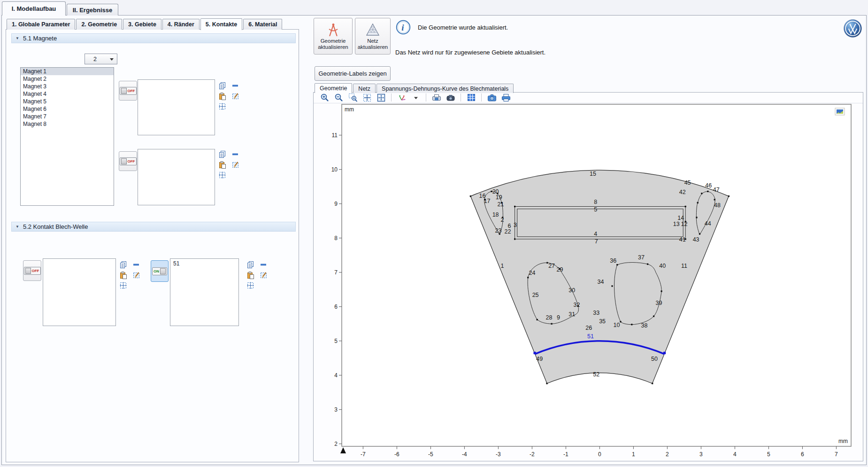  I want to click on subtab-1: 1. Globale Parameter, so click(41, 24).